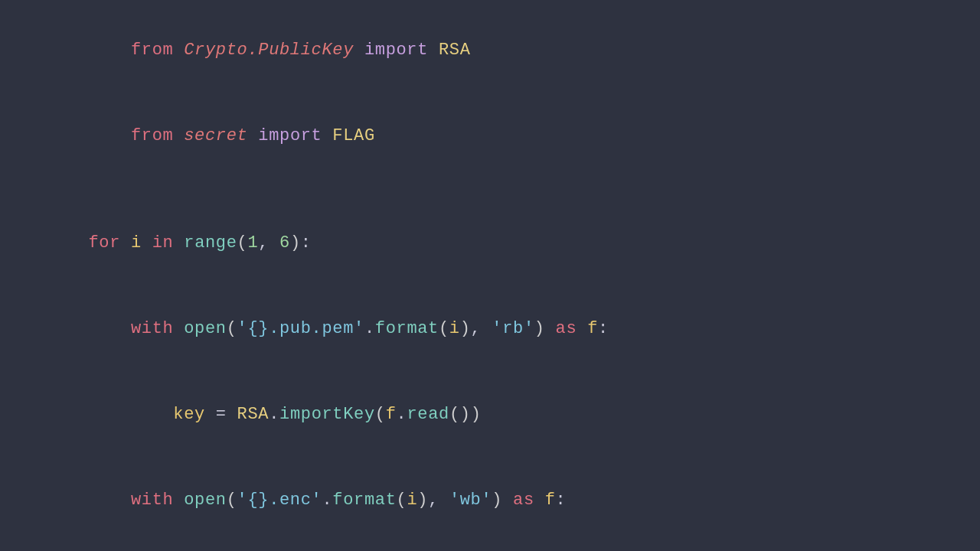 This screenshot has width=980, height=551. What do you see at coordinates (470, 500) in the screenshot?
I see `str-wb: 'wb'` at bounding box center [470, 500].